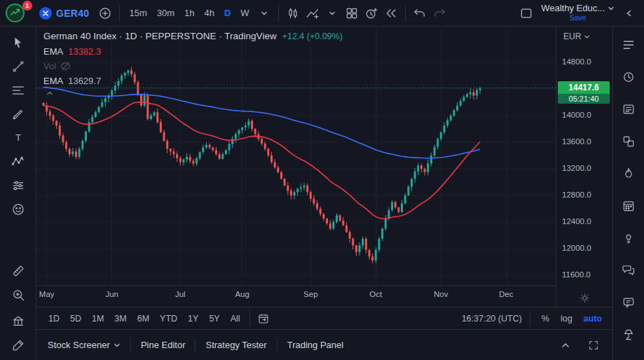 The image size is (644, 360). Describe the element at coordinates (18, 162) in the screenshot. I see `pattern-tool-button` at that location.